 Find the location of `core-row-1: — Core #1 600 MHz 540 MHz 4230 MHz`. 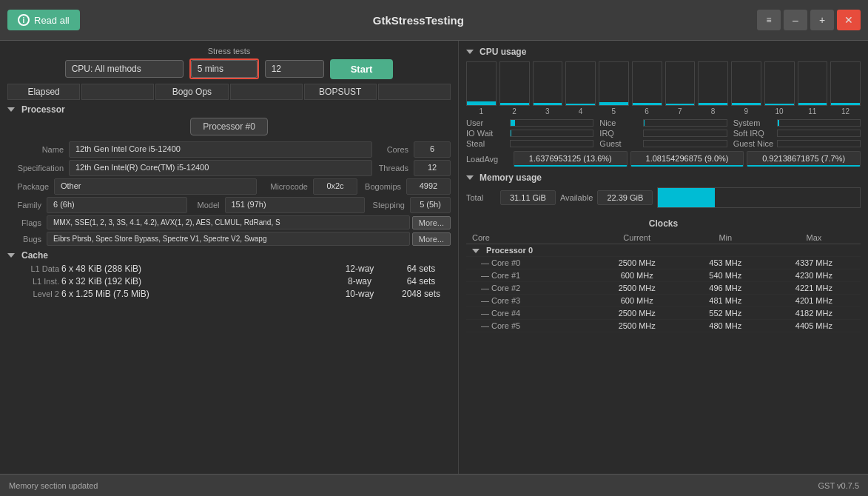

core-row-1: — Core #1 600 MHz 540 MHz 4230 MHz is located at coordinates (663, 275).